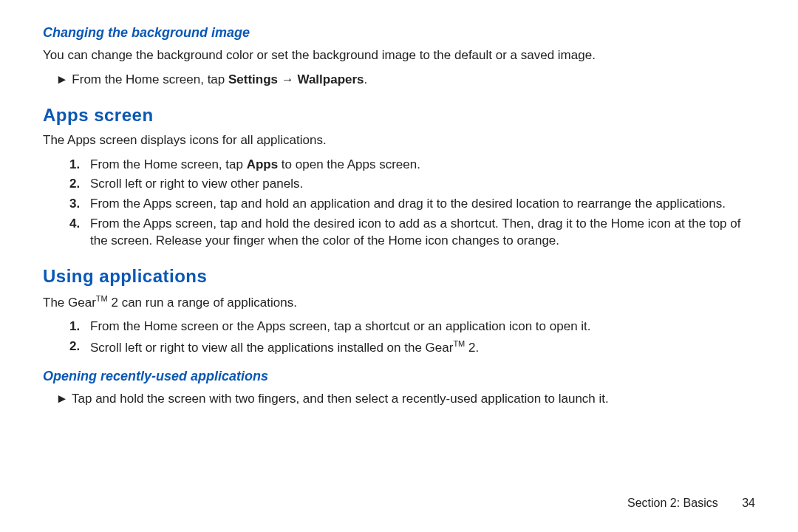 The height and width of the screenshot is (532, 798). What do you see at coordinates (253, 80) in the screenshot?
I see `bullet1-bold-settings: Settings` at bounding box center [253, 80].